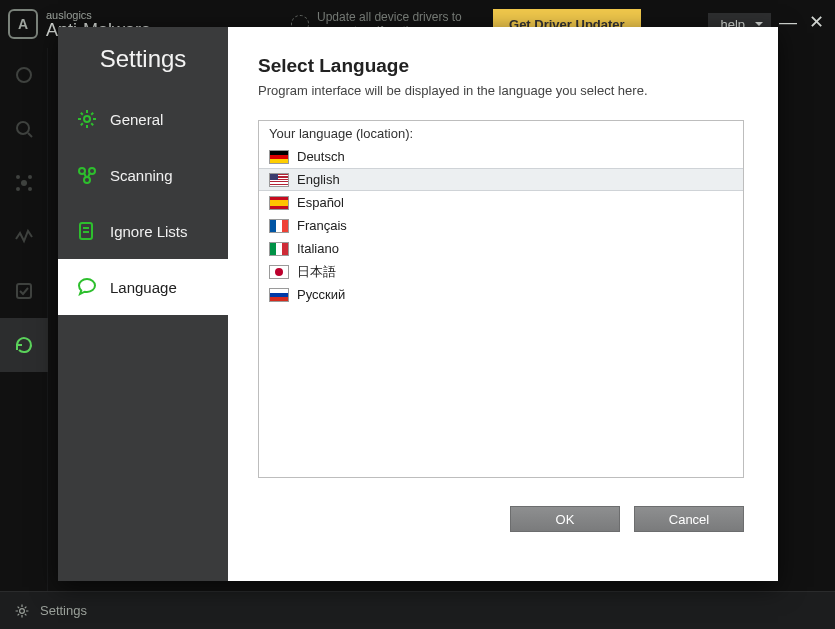 Image resolution: width=835 pixels, height=629 pixels. Describe the element at coordinates (87, 231) in the screenshot. I see `list-icon` at that location.